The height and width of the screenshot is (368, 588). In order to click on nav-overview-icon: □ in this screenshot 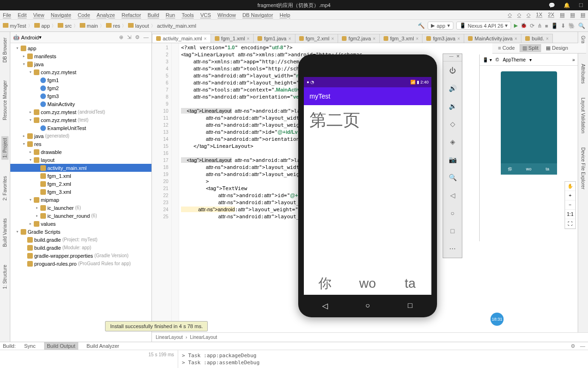, I will do `click(410, 306)`.